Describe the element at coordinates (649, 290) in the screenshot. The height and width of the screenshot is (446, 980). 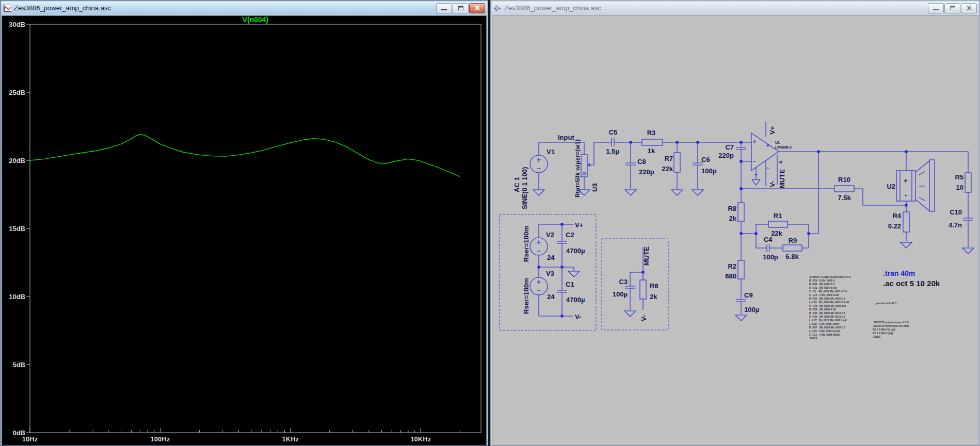
I see `resistor-r6: R6 2k` at that location.